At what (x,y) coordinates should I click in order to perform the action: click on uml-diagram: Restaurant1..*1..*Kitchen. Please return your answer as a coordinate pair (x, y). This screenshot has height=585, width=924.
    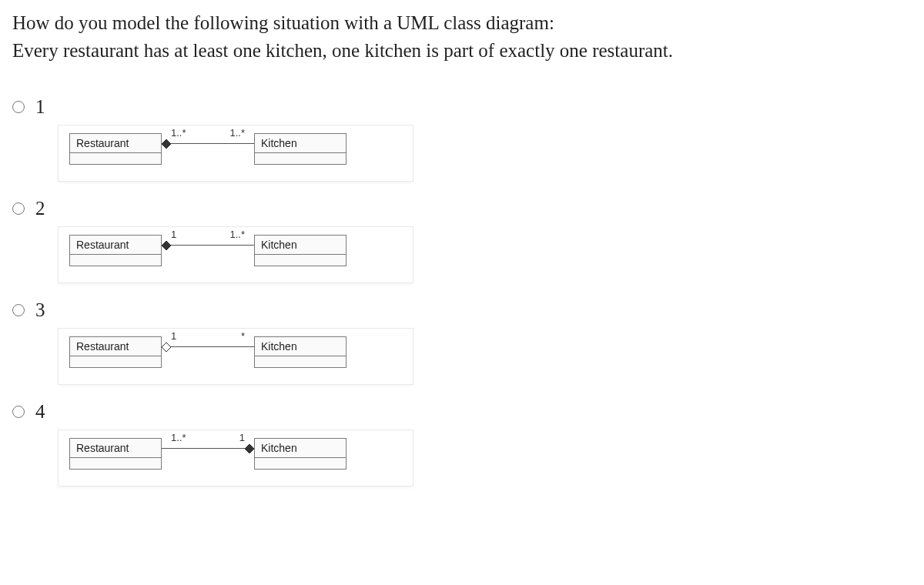
    Looking at the image, I should click on (236, 153).